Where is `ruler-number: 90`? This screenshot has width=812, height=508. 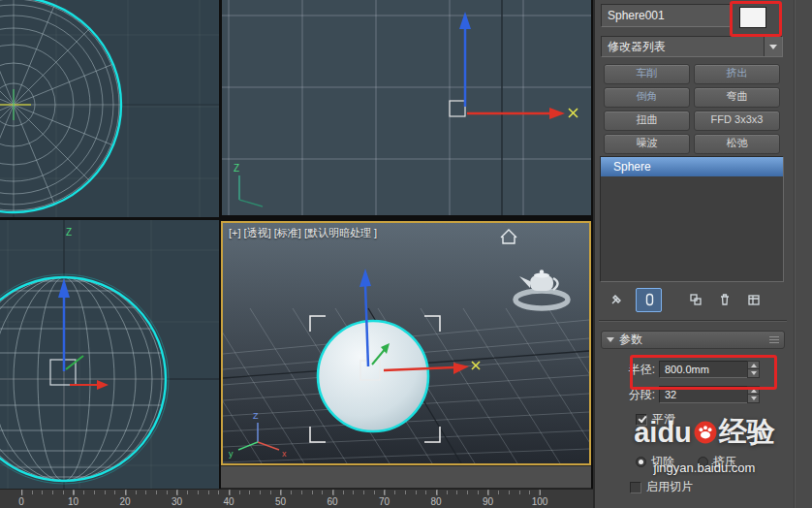
ruler-number: 90 is located at coordinates (488, 502).